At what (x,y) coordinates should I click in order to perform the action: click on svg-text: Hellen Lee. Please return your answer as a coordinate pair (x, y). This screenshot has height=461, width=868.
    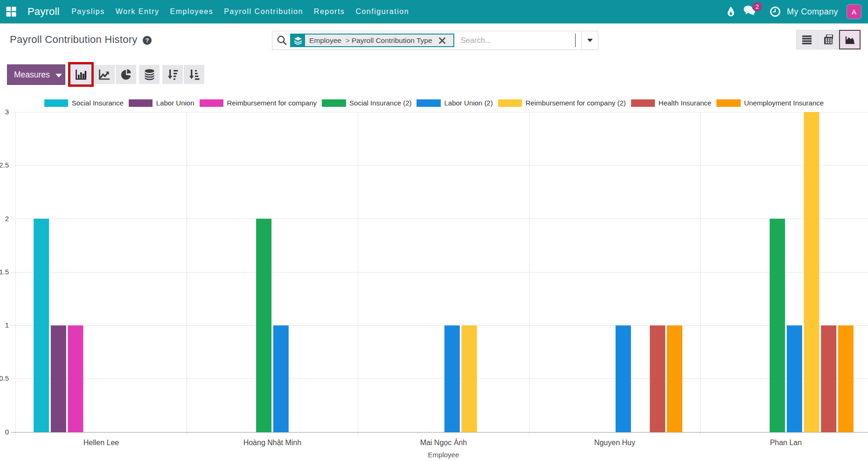
    Looking at the image, I should click on (102, 442).